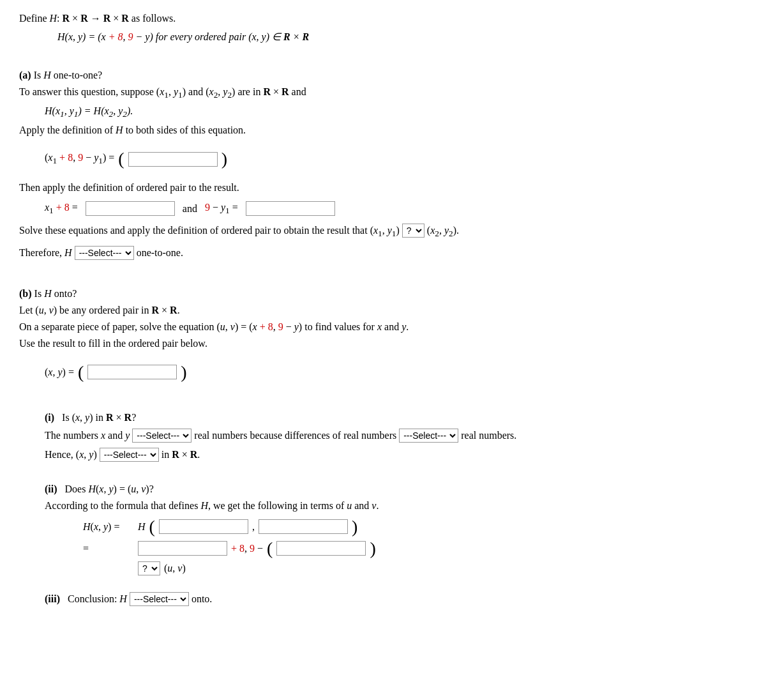  Describe the element at coordinates (383, 253) in the screenshot. I see `conclusion-a: Therefore, H ---Select--- is is not one-…` at that location.